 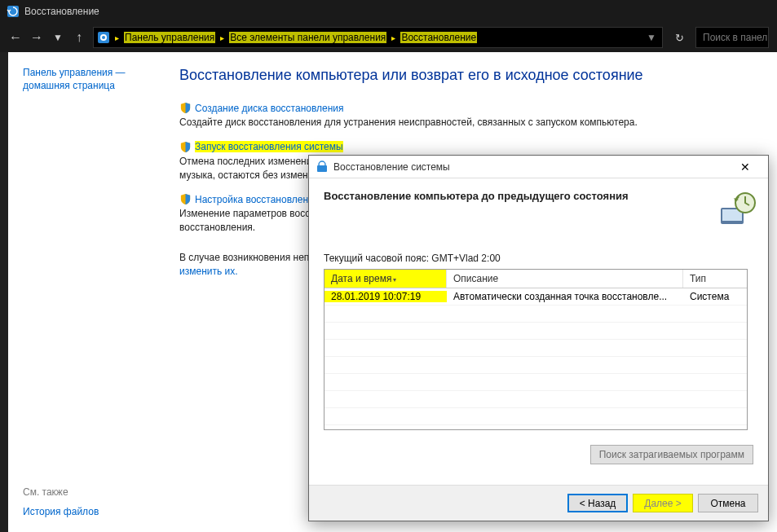 I want to click on sort-desc-icon: ▾, so click(x=395, y=280).